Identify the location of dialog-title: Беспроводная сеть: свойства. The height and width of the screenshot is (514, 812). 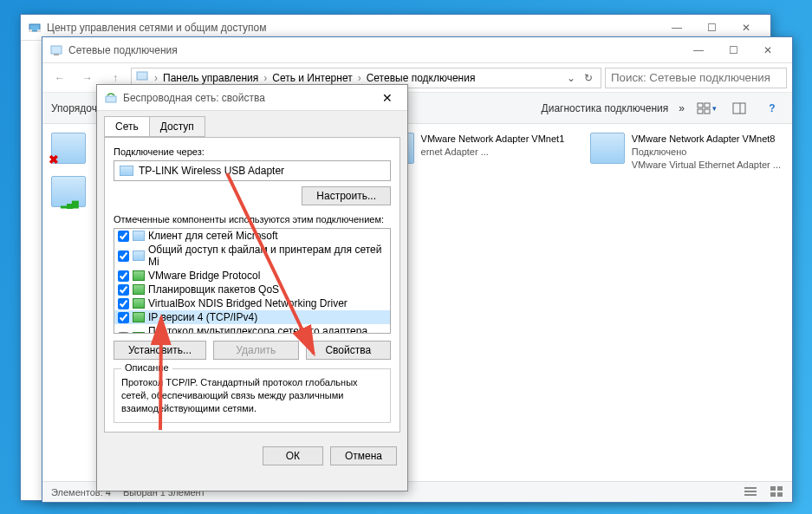
(249, 98).